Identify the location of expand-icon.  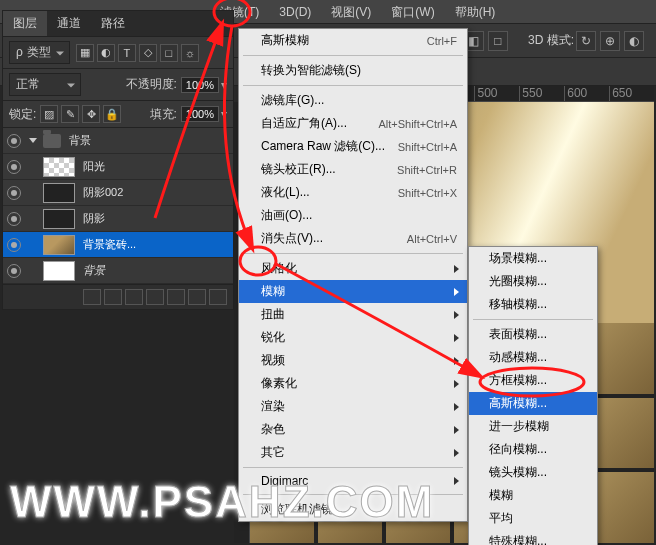
(33, 140).